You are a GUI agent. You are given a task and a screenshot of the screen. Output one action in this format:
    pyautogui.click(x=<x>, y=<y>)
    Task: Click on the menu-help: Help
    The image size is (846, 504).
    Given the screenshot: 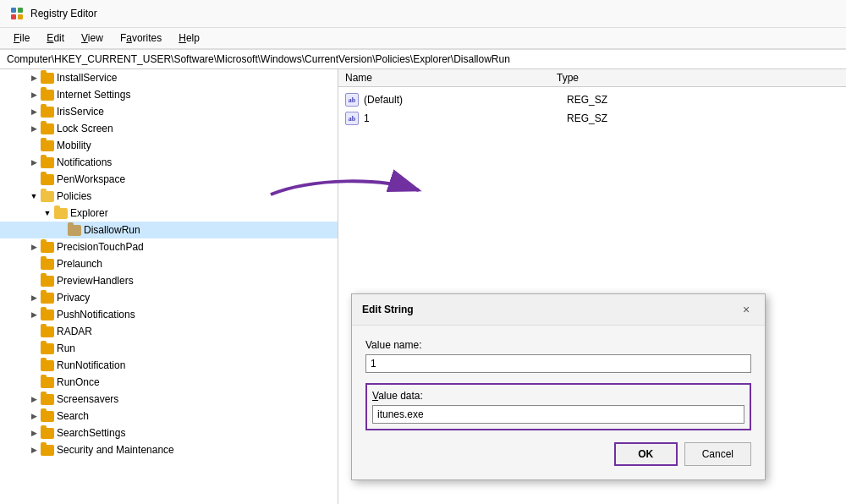 What is the action you would take?
    pyautogui.click(x=190, y=38)
    